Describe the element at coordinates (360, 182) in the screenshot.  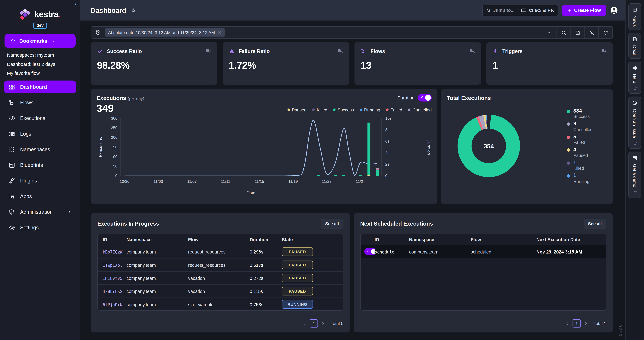
I see `svg-text: 11/27` at that location.